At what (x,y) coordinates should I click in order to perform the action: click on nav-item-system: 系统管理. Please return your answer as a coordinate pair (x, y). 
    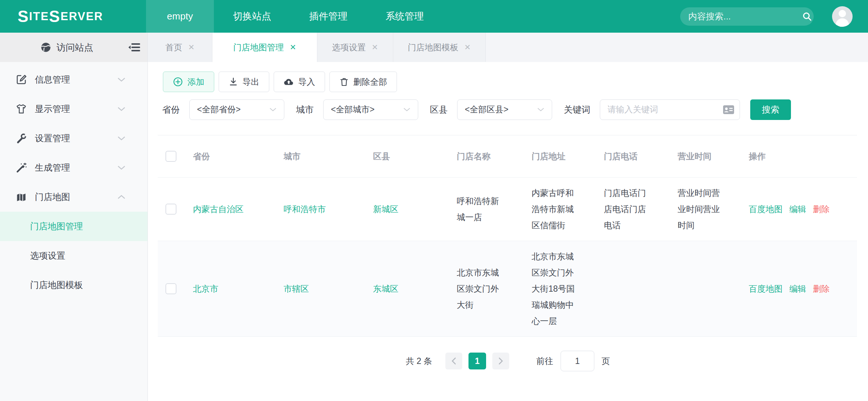
    Looking at the image, I should click on (405, 16).